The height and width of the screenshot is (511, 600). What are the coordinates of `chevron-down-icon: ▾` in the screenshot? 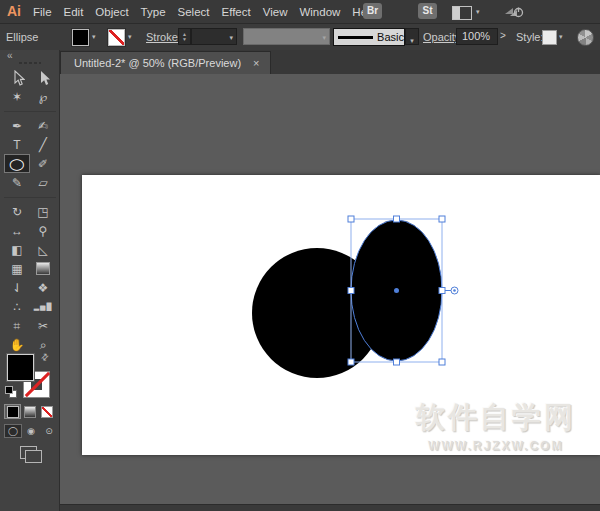 It's located at (478, 12).